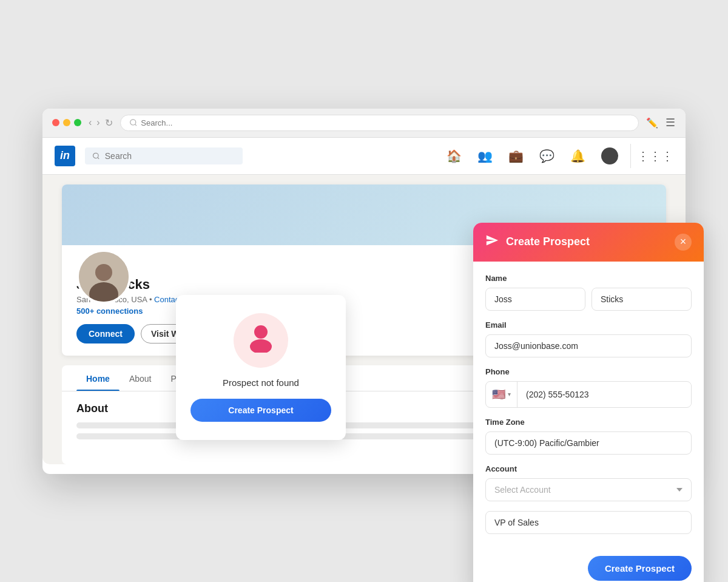 This screenshot has height=582, width=728. Describe the element at coordinates (588, 523) in the screenshot. I see `title-input` at that location.